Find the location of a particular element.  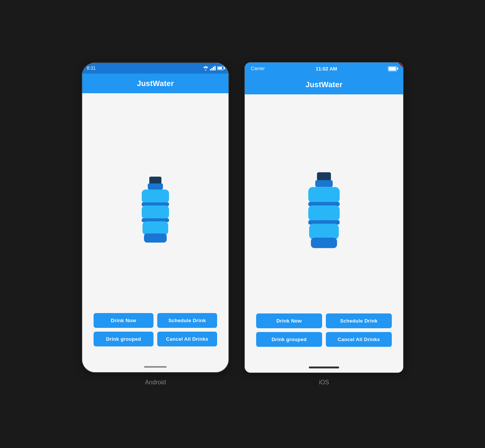

ios-status-bar: Carrier 11:02 AM is located at coordinates (324, 69).